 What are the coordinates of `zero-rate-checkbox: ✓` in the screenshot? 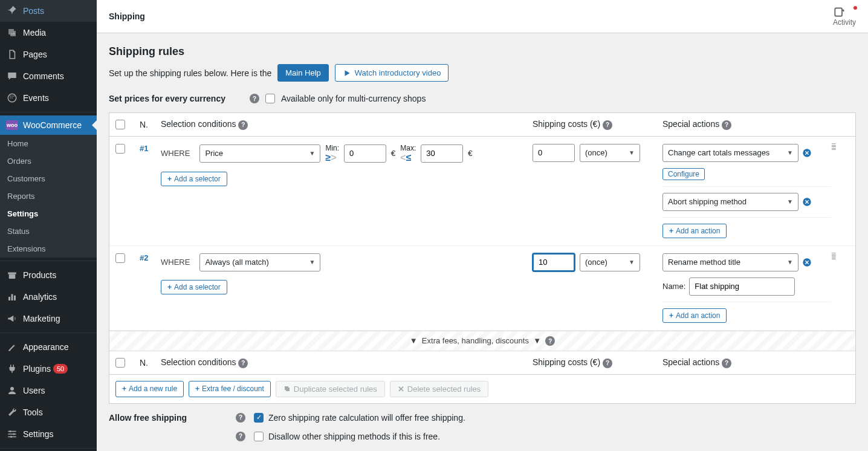 It's located at (259, 418).